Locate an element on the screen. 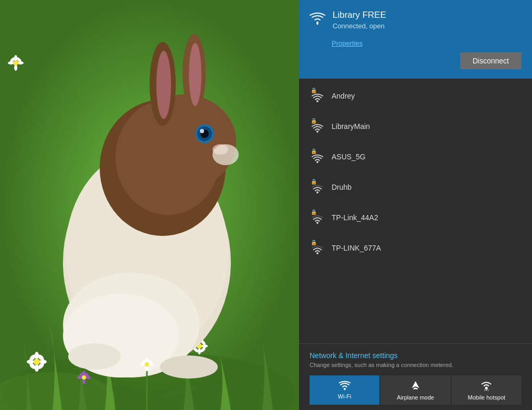  connected-network-section: Library FREE Connected, open Properties … is located at coordinates (416, 39).